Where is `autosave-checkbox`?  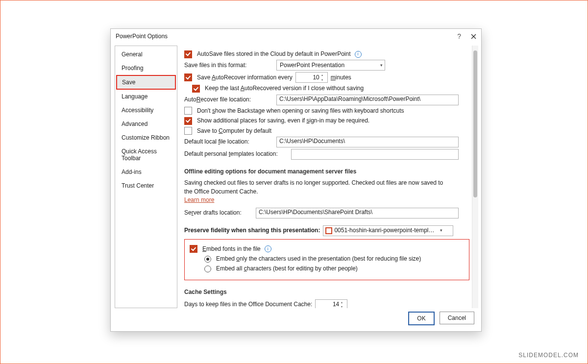
autosave-checkbox is located at coordinates (188, 54).